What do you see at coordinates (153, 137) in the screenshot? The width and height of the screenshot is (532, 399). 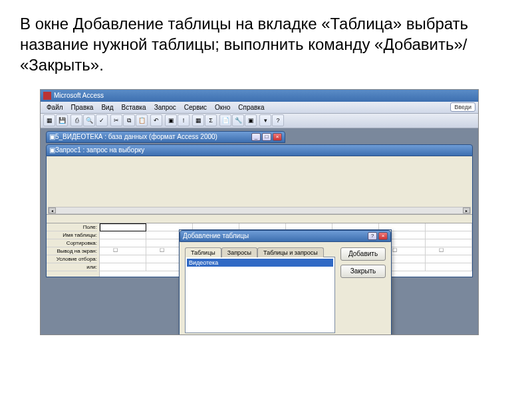 I see `db-window-title: 5_ВИДЕОТЕКА : база данных (формат Access…` at bounding box center [153, 137].